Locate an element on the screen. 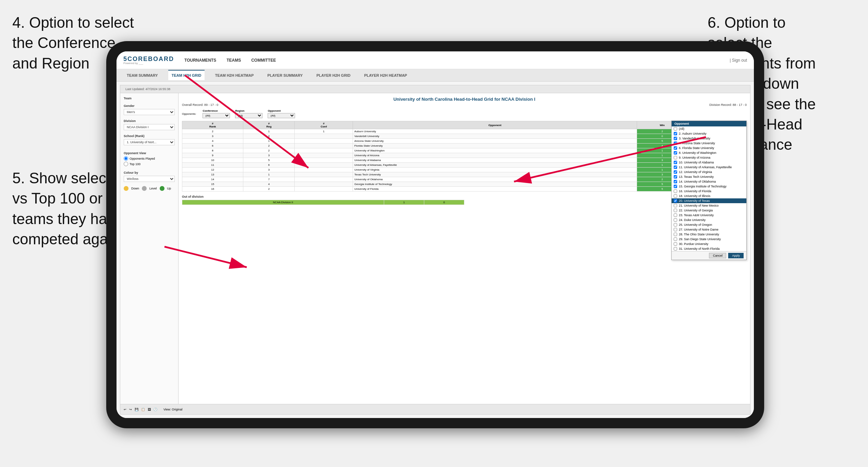 The width and height of the screenshot is (868, 467). gender-select: Men's is located at coordinates (149, 112).